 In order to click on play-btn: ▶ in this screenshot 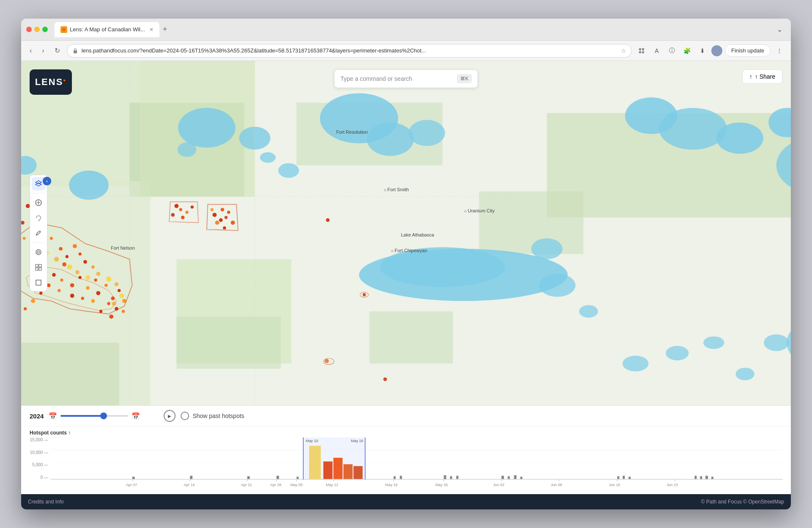, I will do `click(170, 416)`.